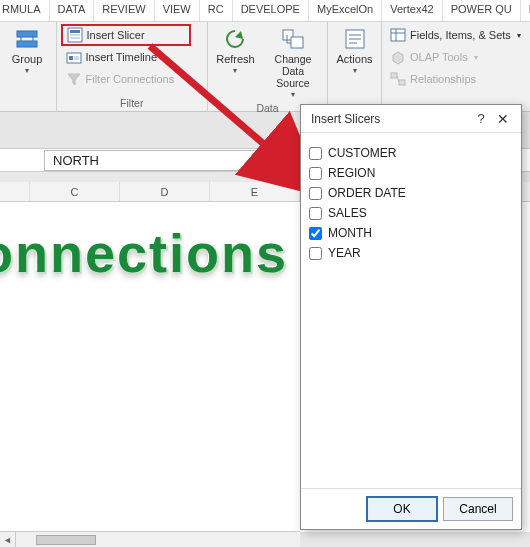 The height and width of the screenshot is (547, 530). What do you see at coordinates (293, 63) in the screenshot?
I see `change-data-source-button: Change Data Source ▾` at bounding box center [293, 63].